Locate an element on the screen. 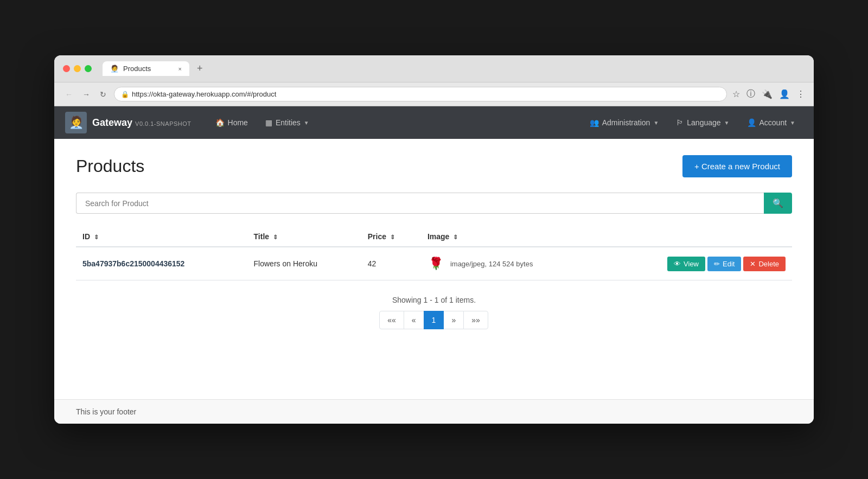  view-button: 👁 View is located at coordinates (686, 264).